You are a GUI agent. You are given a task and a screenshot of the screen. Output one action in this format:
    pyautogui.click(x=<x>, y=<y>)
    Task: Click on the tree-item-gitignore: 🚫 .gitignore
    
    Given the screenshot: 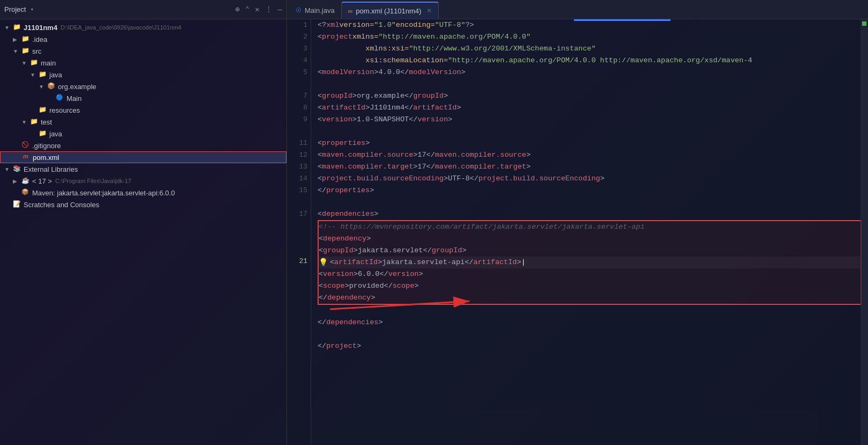 What is the action you would take?
    pyautogui.click(x=143, y=145)
    